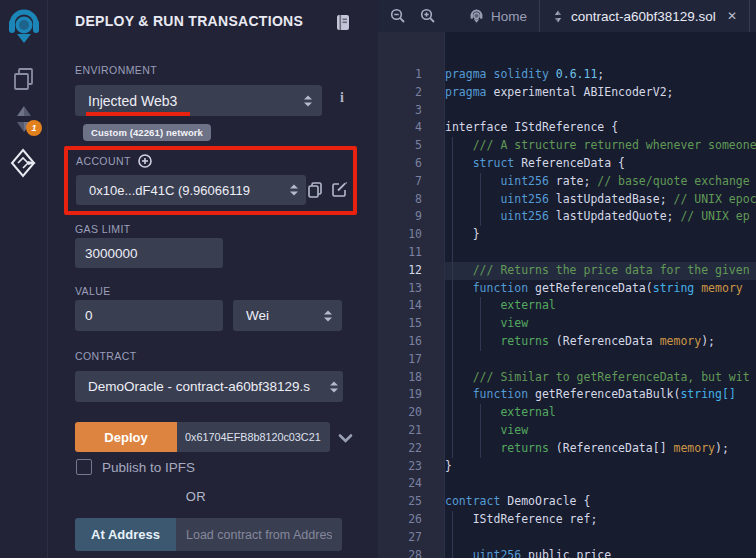  Describe the element at coordinates (84, 467) in the screenshot. I see `publish-ipfs-checkbox` at that location.